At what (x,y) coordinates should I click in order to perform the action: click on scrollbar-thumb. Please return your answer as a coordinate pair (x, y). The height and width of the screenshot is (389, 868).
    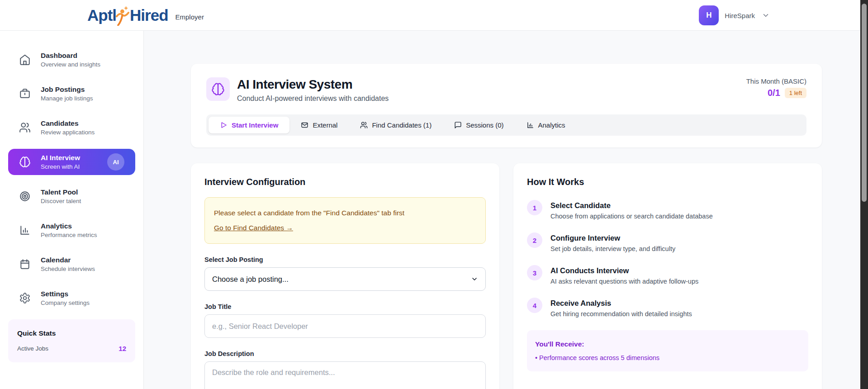
    Looking at the image, I should click on (864, 103).